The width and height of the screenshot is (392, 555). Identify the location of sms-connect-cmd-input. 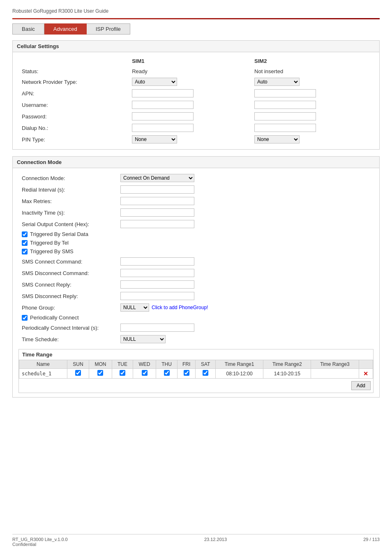
(157, 261).